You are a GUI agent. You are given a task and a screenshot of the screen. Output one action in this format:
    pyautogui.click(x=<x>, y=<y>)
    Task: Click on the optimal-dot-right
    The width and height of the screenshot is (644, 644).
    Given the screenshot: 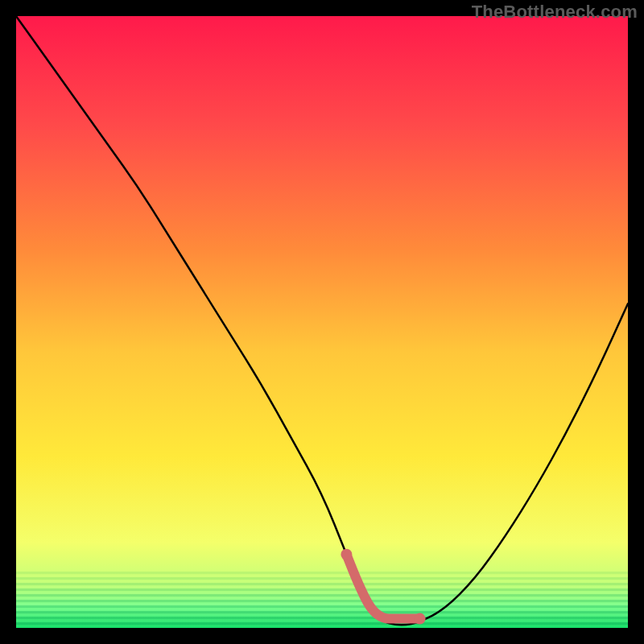 What is the action you would take?
    pyautogui.click(x=420, y=619)
    